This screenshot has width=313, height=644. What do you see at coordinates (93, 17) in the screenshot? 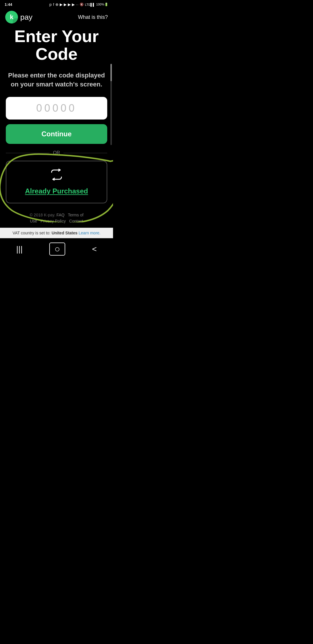
I see `what-is-this-link: What is this?` at bounding box center [93, 17].